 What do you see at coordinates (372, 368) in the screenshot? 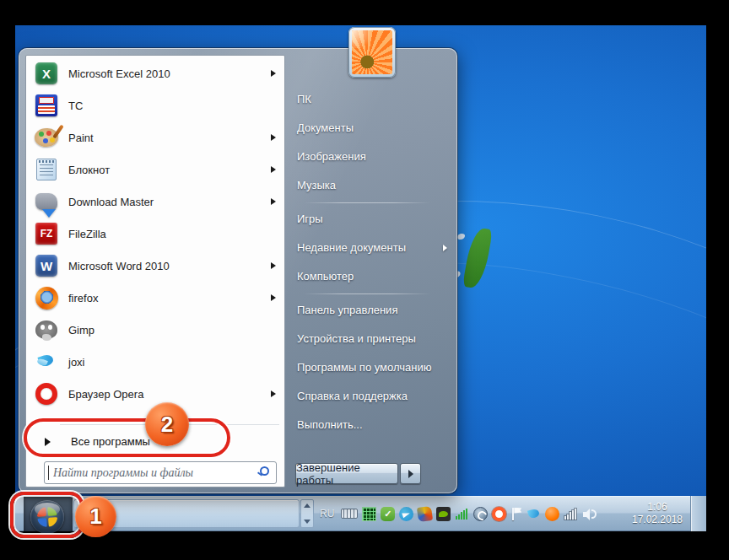
I see `menu-item-default-programs: Программы по умолчанию` at bounding box center [372, 368].